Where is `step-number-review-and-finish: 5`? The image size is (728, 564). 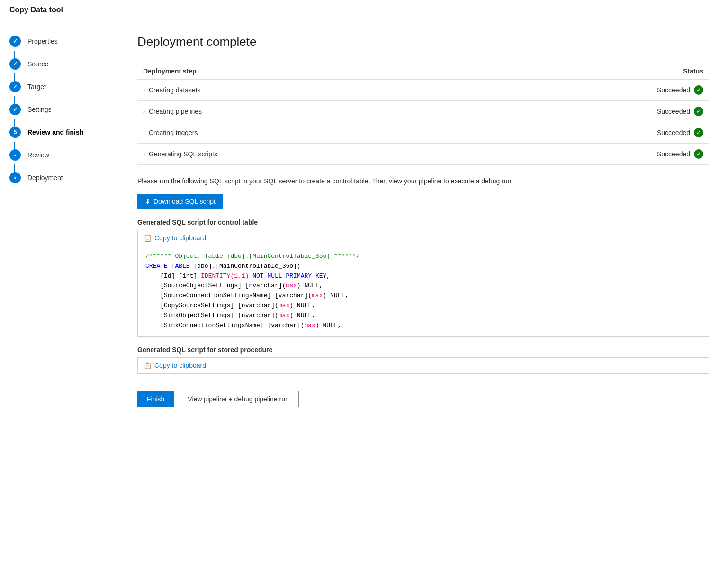
step-number-review-and-finish: 5 is located at coordinates (15, 132).